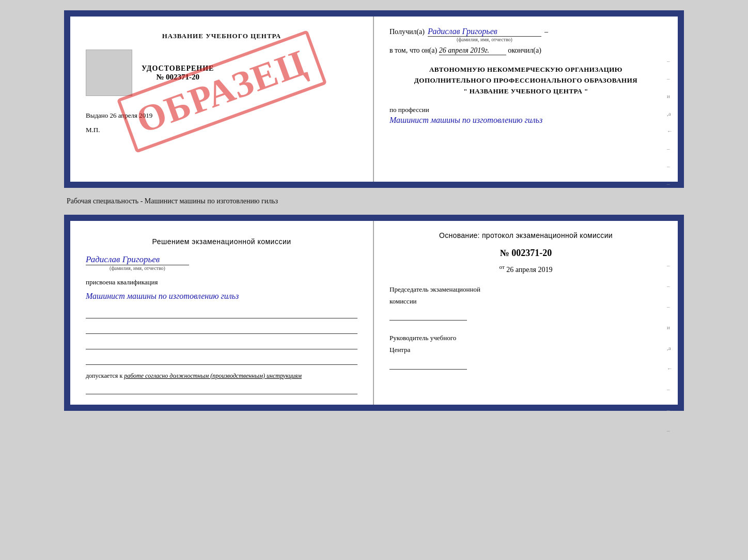 Image resolution: width=748 pixels, height=560 pixels. I want to click on chairman-line2: комиссии, so click(526, 301).